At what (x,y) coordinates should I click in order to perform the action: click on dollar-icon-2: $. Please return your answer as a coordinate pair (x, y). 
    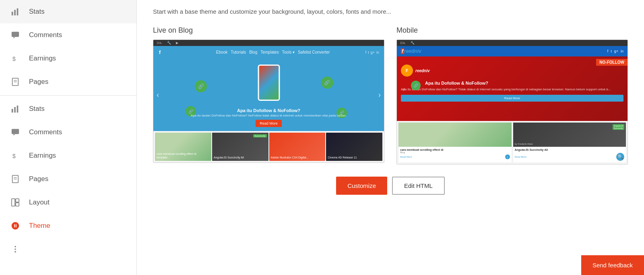
    Looking at the image, I should click on (15, 156).